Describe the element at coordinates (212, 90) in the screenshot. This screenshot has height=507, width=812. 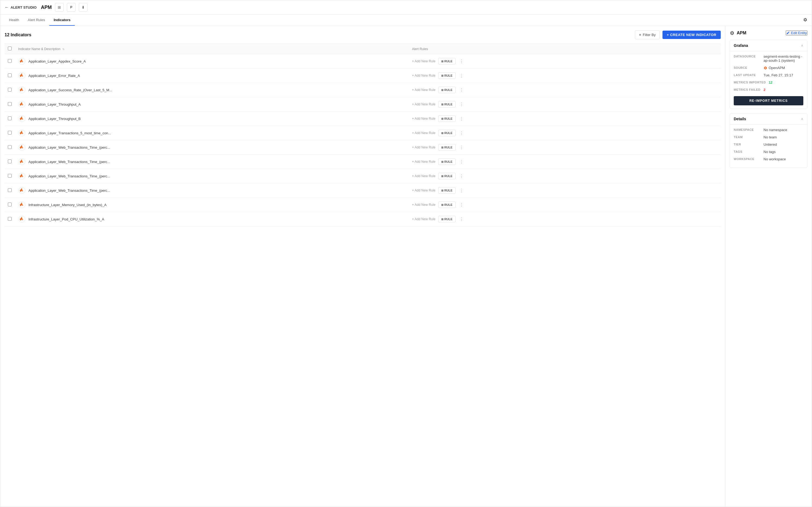
I see `row-name-cell: Application_Layer_Success_Rate_(Over_Las…` at that location.